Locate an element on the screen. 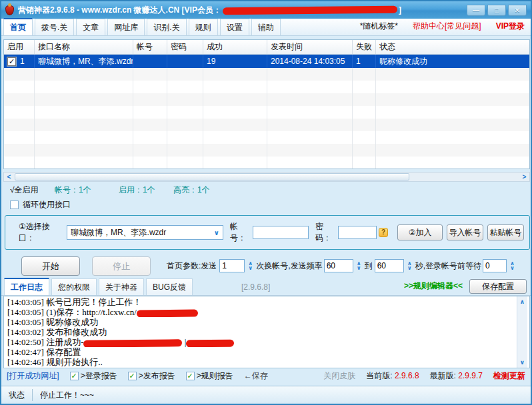  loop-label: 循环使用接口 is located at coordinates (47, 205).